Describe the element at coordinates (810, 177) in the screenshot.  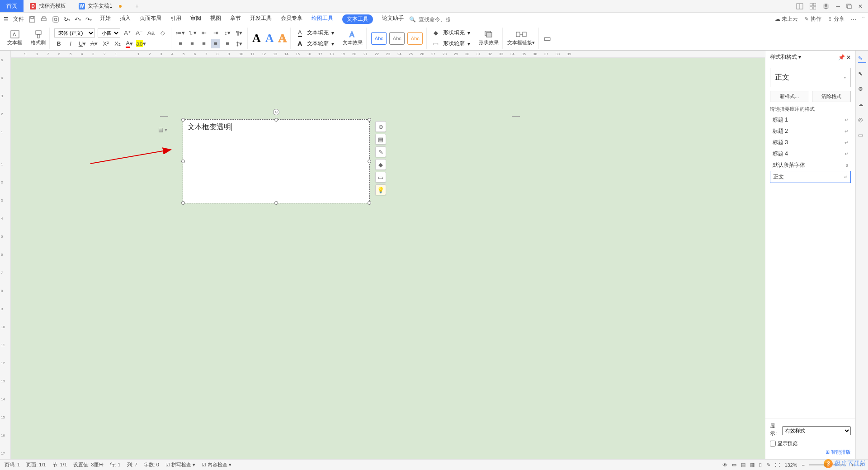
I see `style-item-body: 正文↵` at that location.